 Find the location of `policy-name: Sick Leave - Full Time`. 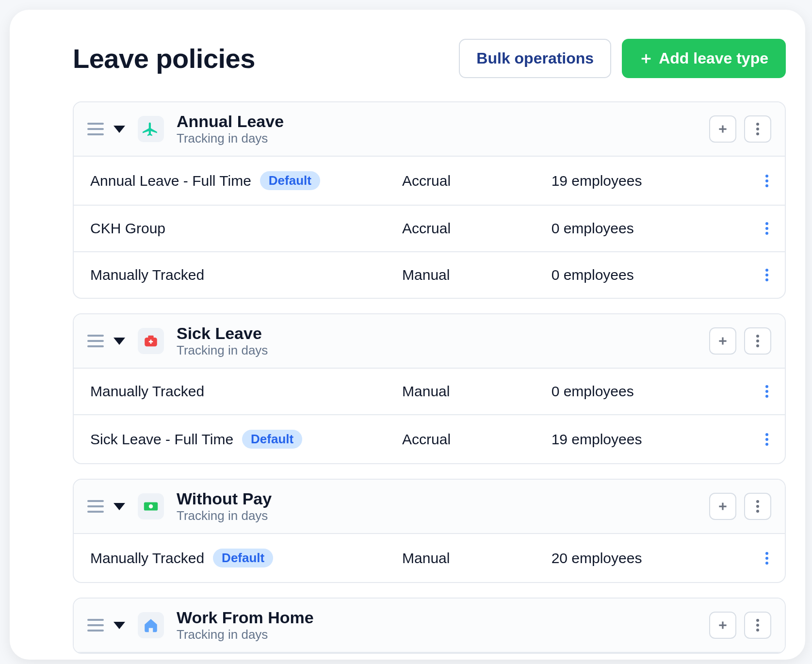

policy-name: Sick Leave - Full Time is located at coordinates (162, 439).